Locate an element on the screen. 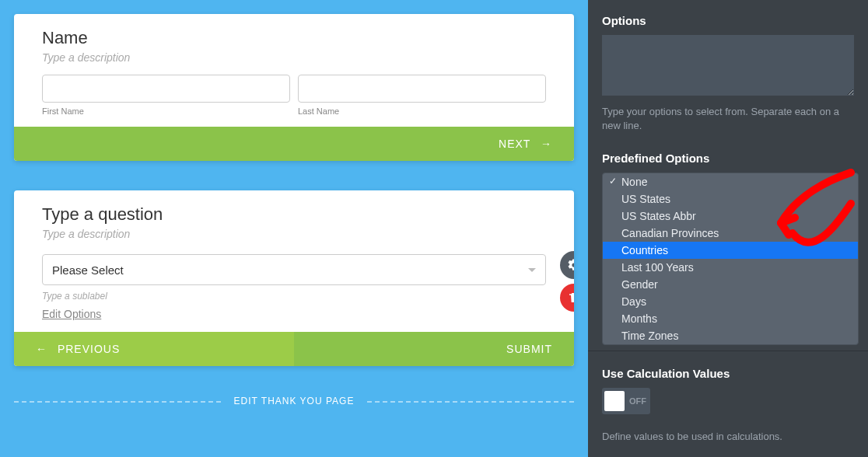 This screenshot has width=868, height=457. previous-label: PREVIOUS is located at coordinates (89, 349).